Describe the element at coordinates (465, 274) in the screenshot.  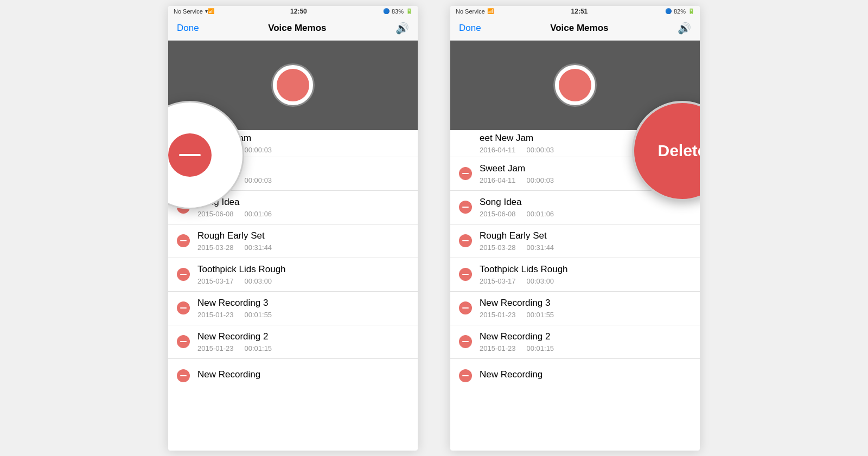
I see `right-minus-toothpick` at that location.